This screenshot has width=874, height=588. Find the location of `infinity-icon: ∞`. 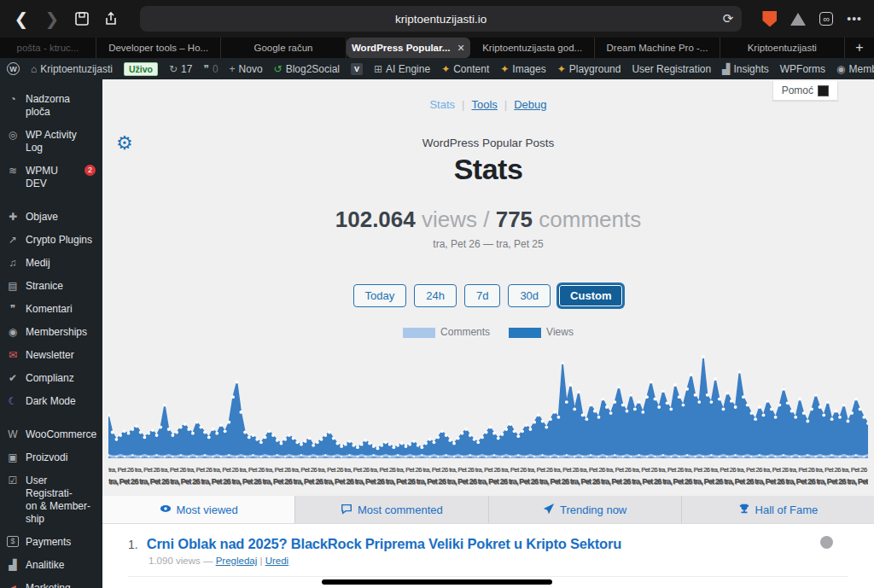

infinity-icon: ∞ is located at coordinates (826, 19).